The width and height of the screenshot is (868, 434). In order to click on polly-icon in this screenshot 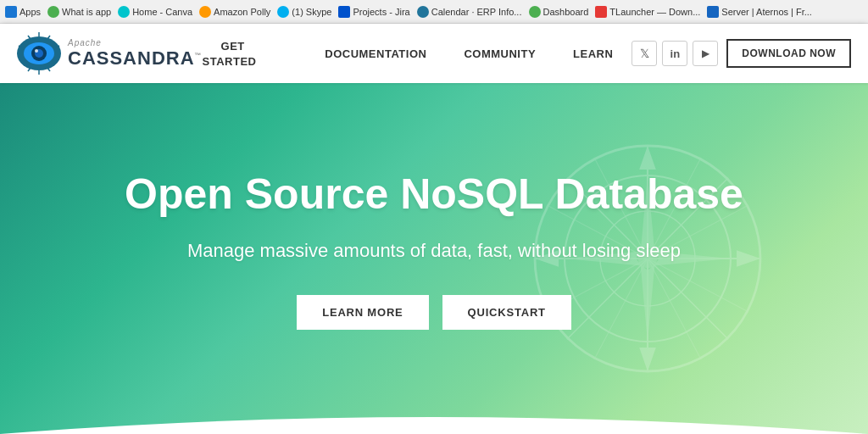, I will do `click(205, 12)`.